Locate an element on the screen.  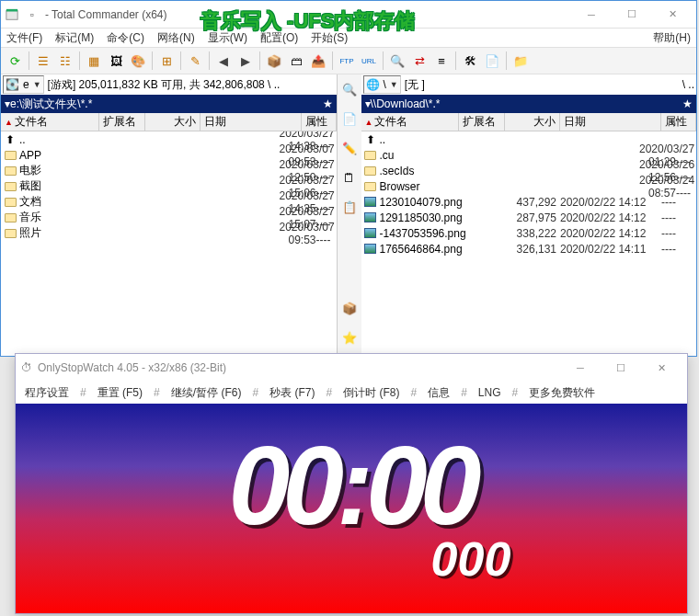
tc-title-text: - Total Commander (x64) is located at coordinates (107, 15).